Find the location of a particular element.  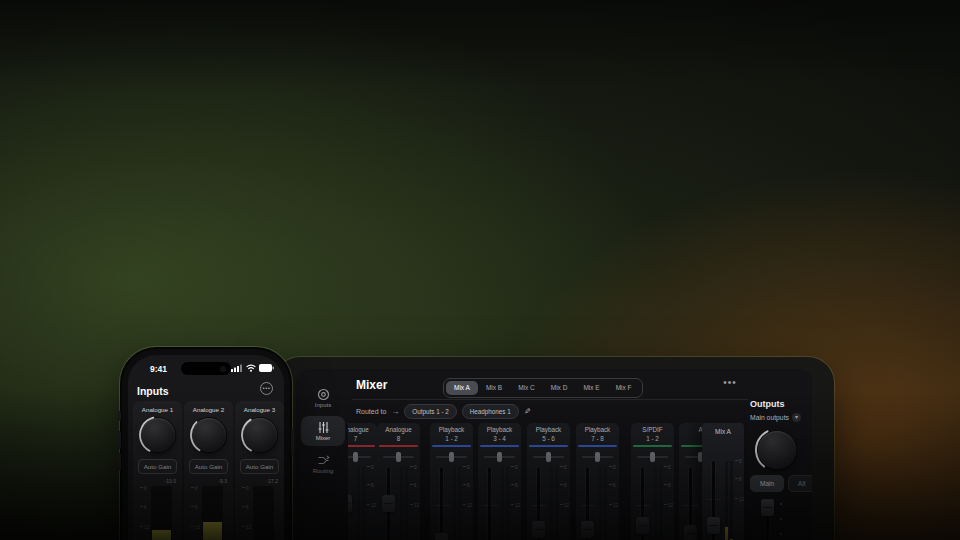

input-channel-cards: Analogue 1 Auto Gain -13.0 0 6 12 is located at coordinates (208, 470).